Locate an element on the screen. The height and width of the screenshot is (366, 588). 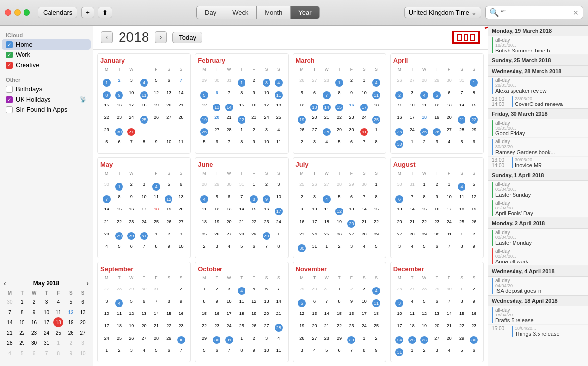
mini-day-6: 6 is located at coordinates (83, 302).